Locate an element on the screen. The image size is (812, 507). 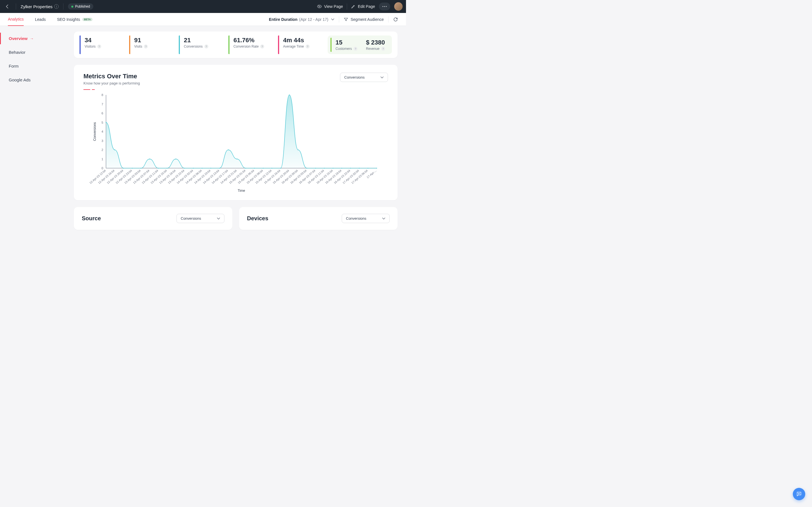
svg-text: 8 is located at coordinates (102, 95).